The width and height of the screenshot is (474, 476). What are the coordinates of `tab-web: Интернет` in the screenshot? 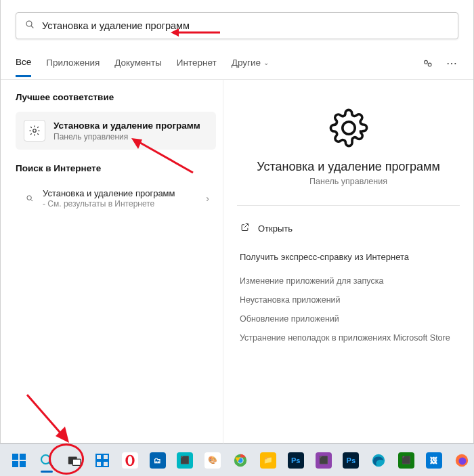 It's located at (196, 66).